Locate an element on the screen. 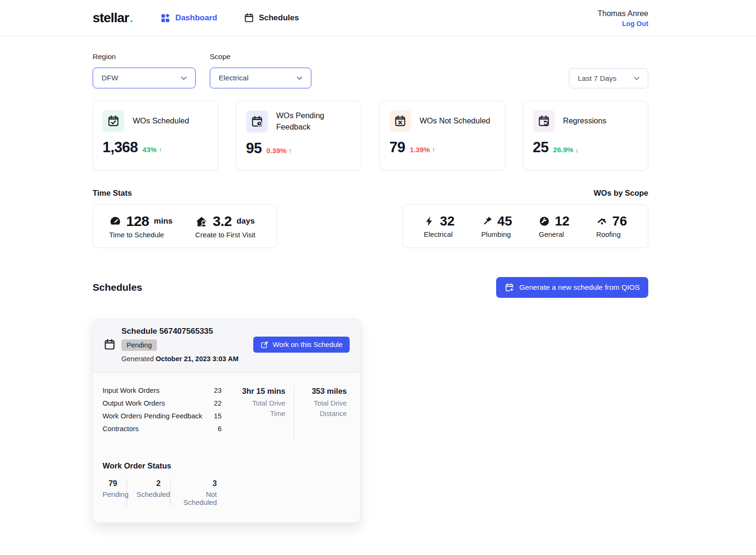 The width and height of the screenshot is (756, 555). stat-row-contractors: Contractors6 is located at coordinates (162, 429).